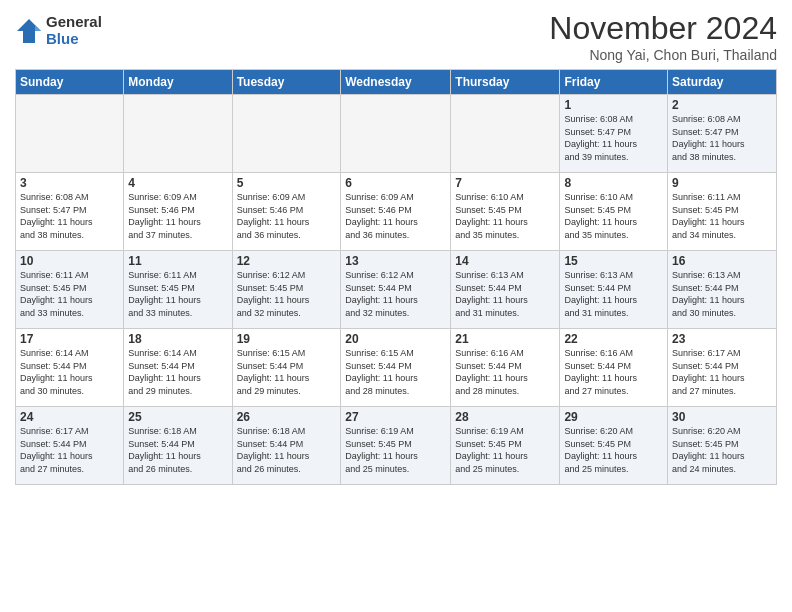  What do you see at coordinates (178, 212) in the screenshot?
I see `calendar-cell: 4Sunrise: 6:09 AM Sunset: 5:46 PM Daylig…` at bounding box center [178, 212].